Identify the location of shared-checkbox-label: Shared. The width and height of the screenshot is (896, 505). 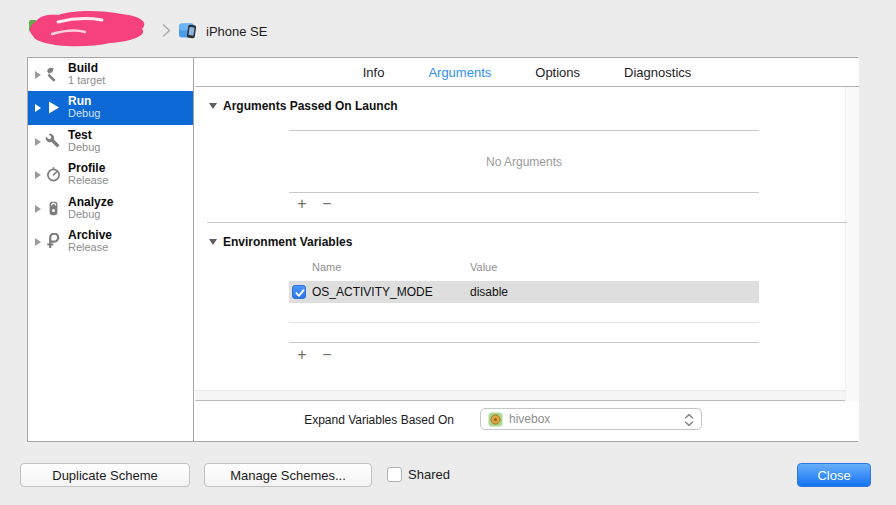
(429, 474).